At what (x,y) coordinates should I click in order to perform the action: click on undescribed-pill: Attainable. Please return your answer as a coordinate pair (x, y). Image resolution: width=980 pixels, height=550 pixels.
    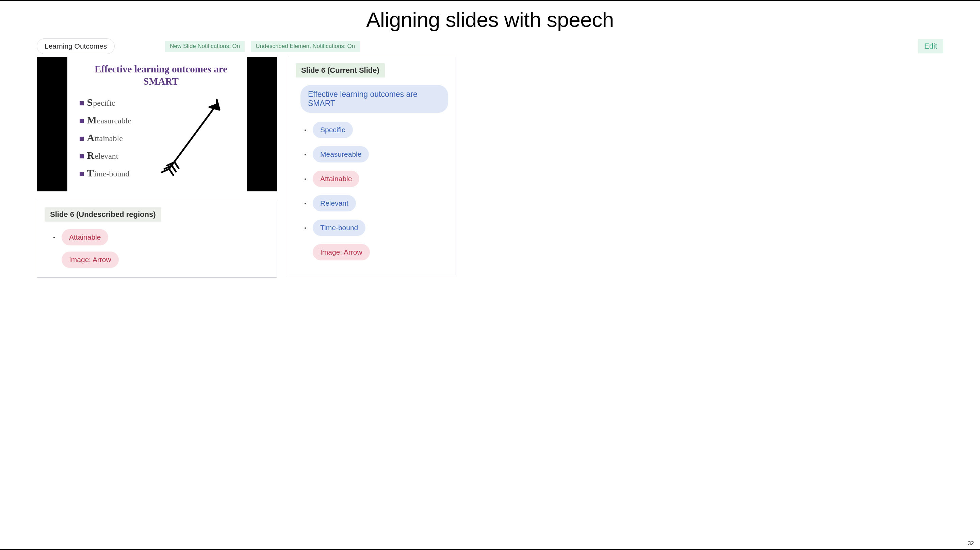
    Looking at the image, I should click on (85, 237).